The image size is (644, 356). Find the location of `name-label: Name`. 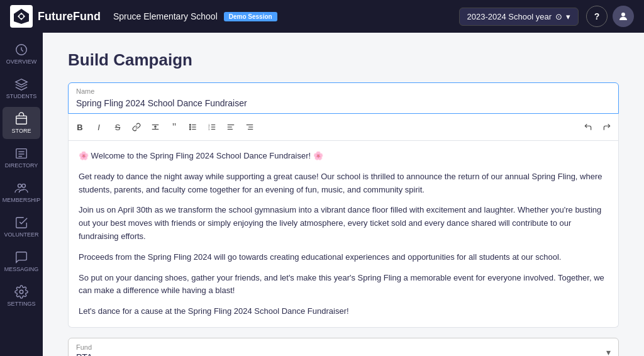

name-label: Name is located at coordinates (86, 91).